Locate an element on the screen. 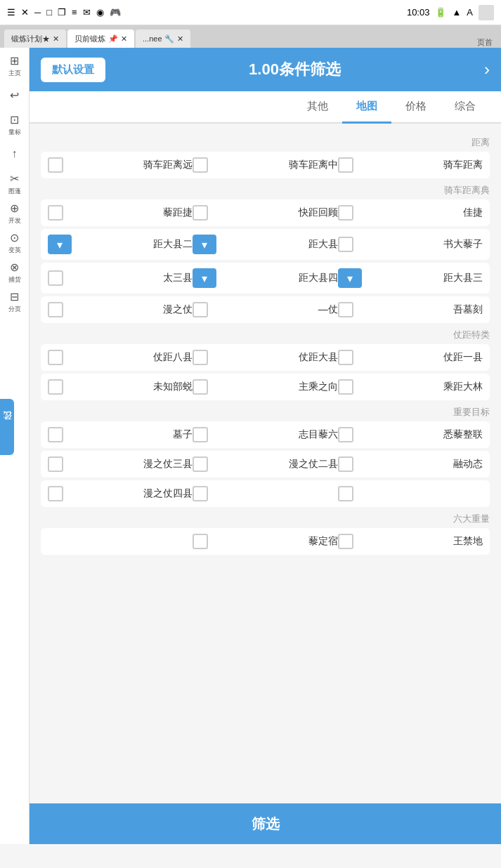 The width and height of the screenshot is (501, 868). filter-row-bike-2: 书大藜子 距大县 ▾ 距大县二 ▾ is located at coordinates (266, 244).